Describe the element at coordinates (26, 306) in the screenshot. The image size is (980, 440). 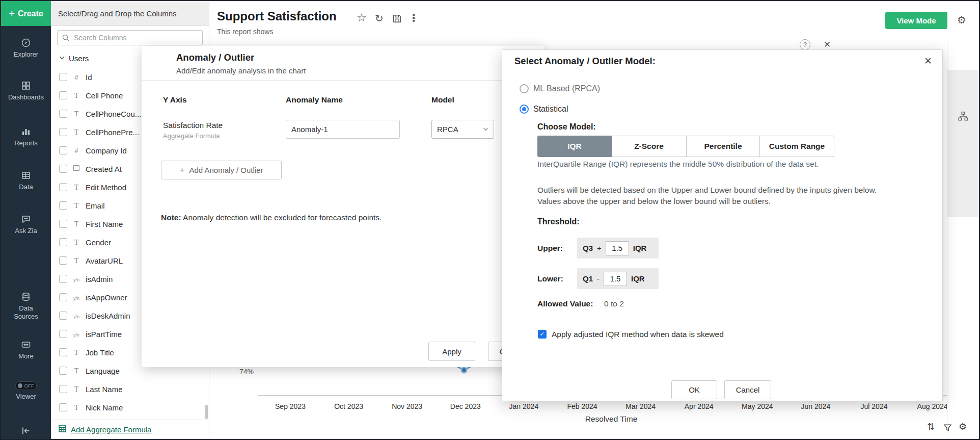
I see `sidebar-item-data-sources: Data Sources` at that location.